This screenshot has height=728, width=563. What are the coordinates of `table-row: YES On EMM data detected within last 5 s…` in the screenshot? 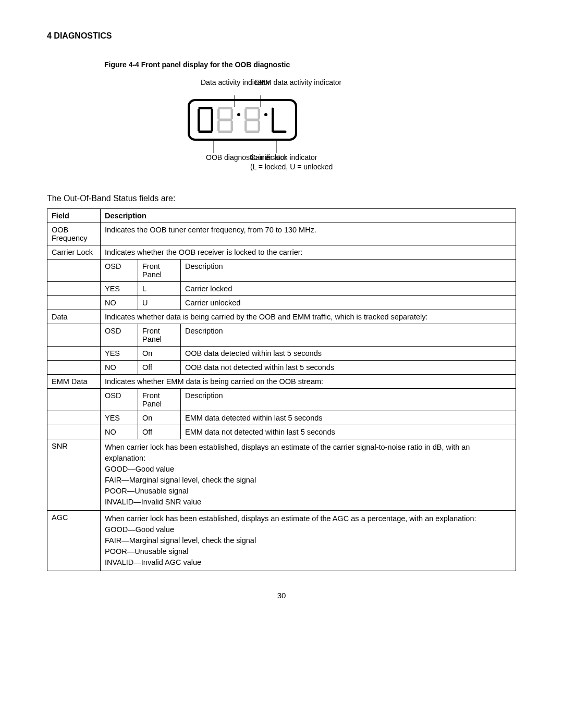 It's located at (282, 418).